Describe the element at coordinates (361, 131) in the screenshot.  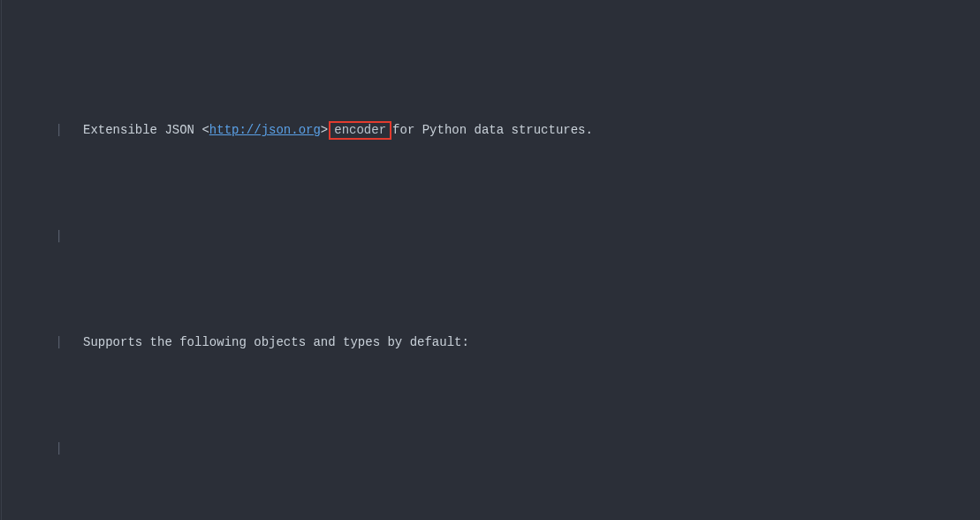
I see `highlighted-word: encoder` at that location.